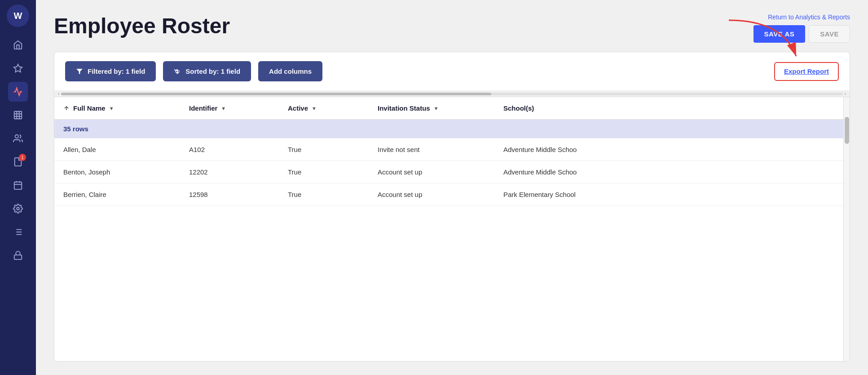 The width and height of the screenshot is (868, 375). I want to click on action-buttons: SAVE AS SAVE, so click(802, 34).